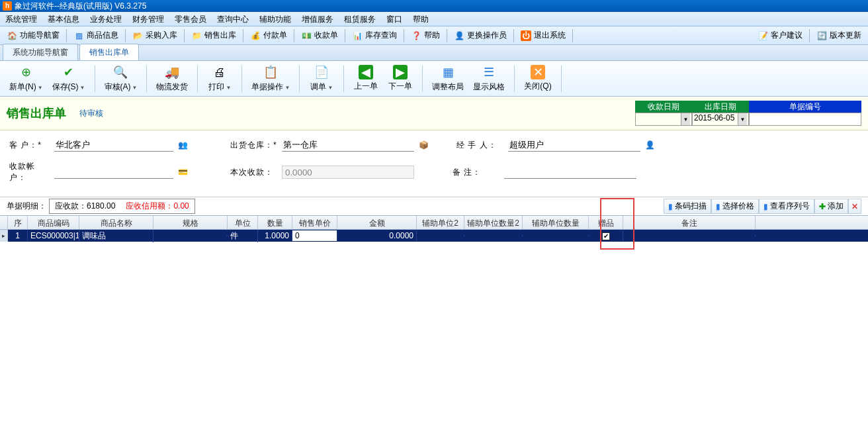 Image resolution: width=868 pixels, height=435 pixels. What do you see at coordinates (220, 79) in the screenshot?
I see `print-button: 🖨 打印▼` at bounding box center [220, 79].